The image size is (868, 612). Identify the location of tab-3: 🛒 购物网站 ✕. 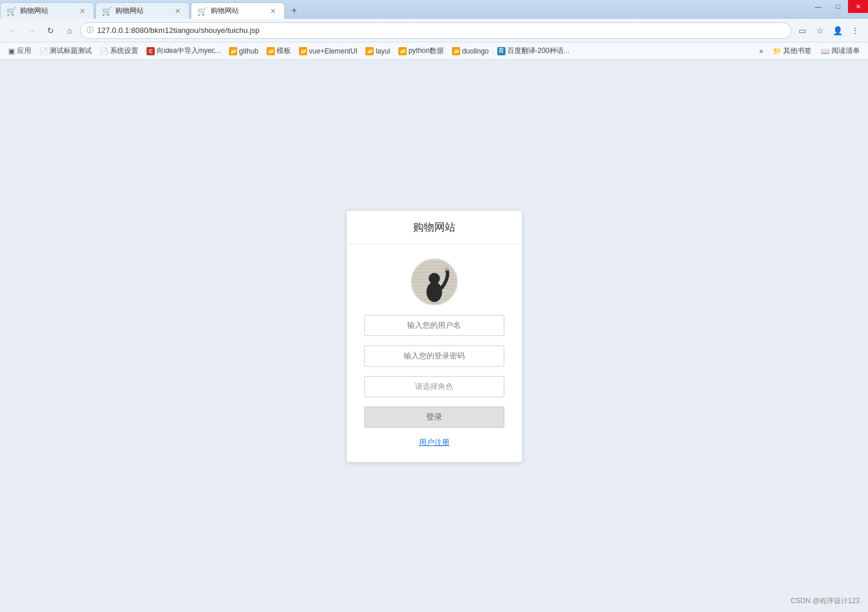
(238, 11).